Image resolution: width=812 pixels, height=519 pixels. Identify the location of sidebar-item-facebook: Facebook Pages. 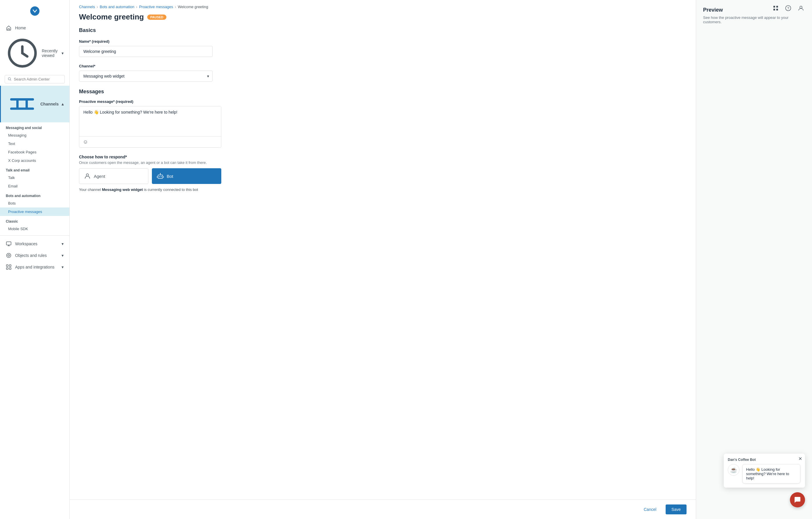
(35, 152).